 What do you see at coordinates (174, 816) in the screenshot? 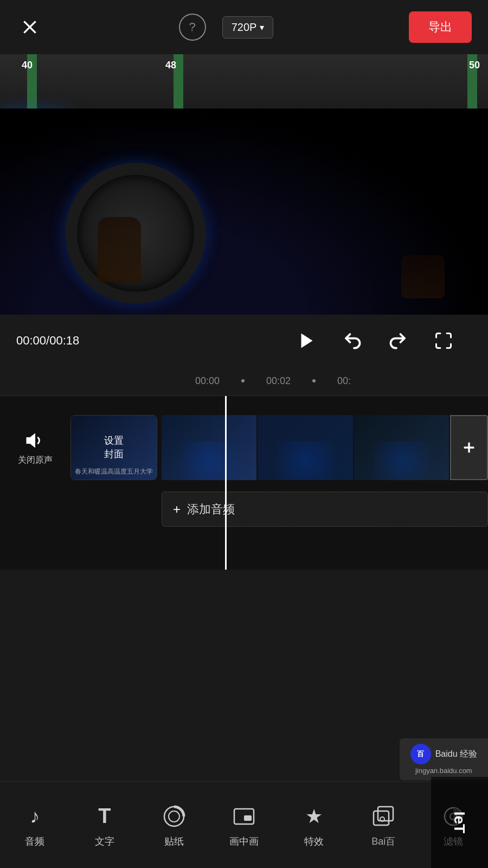
I see `sticker-icon` at bounding box center [174, 816].